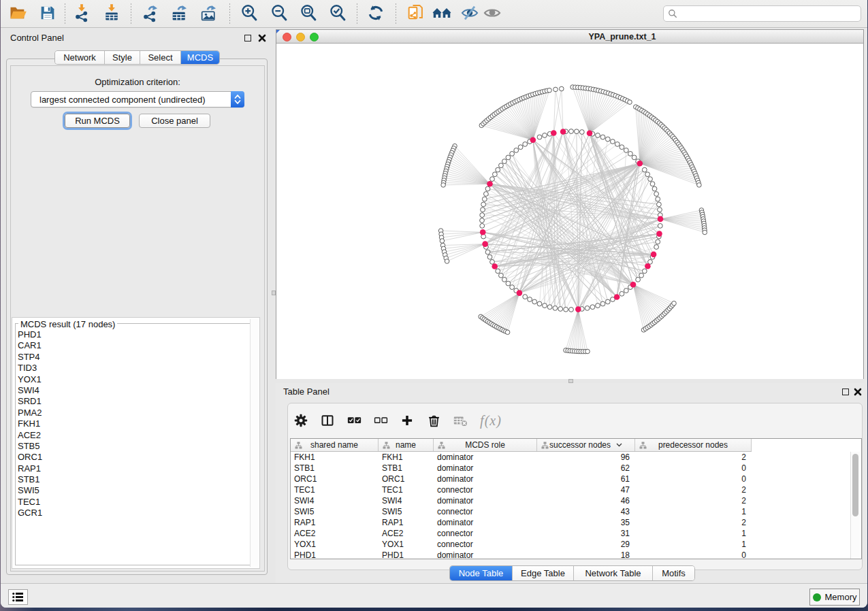  What do you see at coordinates (29, 502) in the screenshot?
I see `result-node-item: TEC1` at bounding box center [29, 502].